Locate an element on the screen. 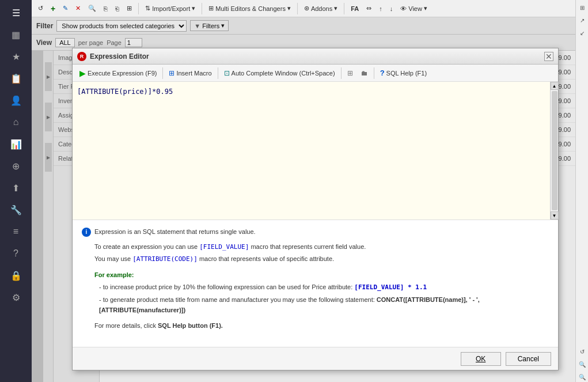 This screenshot has width=588, height=382. edit-button: ✎ is located at coordinates (66, 8).